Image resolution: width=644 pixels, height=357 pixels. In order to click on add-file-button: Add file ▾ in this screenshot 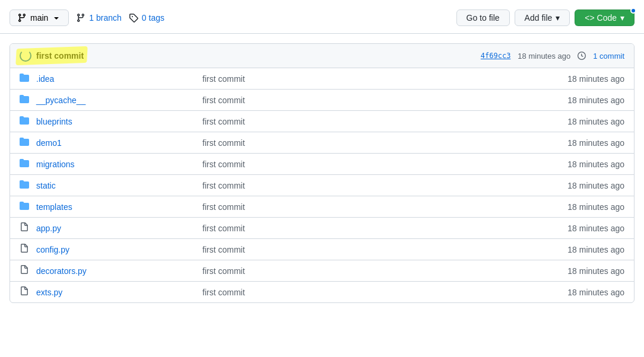, I will do `click(543, 18)`.